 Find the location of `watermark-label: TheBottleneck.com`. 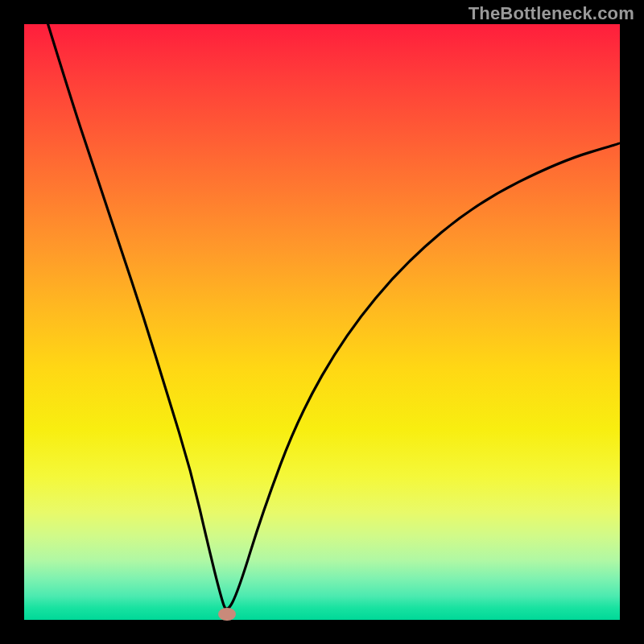

watermark-label: TheBottleneck.com is located at coordinates (551, 14).